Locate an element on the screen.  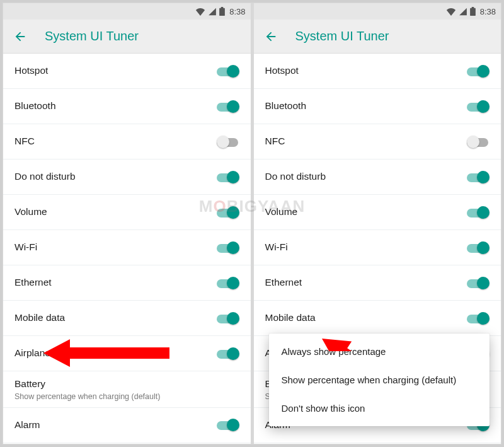
popup-option-hide: Don't show this icon is located at coordinates (379, 409).